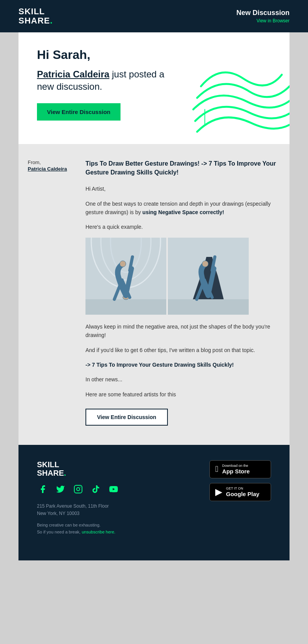 The height and width of the screenshot is (644, 308). Describe the element at coordinates (208, 276) in the screenshot. I see `gesture-image-right` at that location.